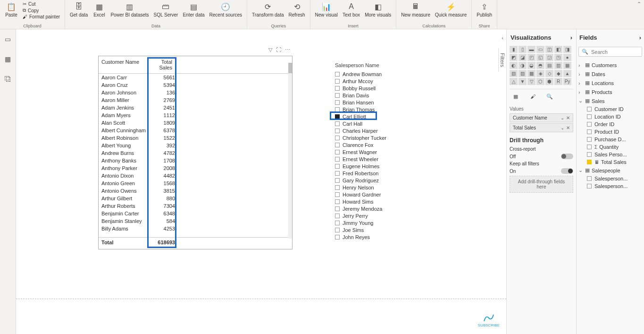 This screenshot has height=334, width=644. Describe the element at coordinates (451, 9) in the screenshot. I see `quick-measure-button: ⚡Quick measure` at that location.